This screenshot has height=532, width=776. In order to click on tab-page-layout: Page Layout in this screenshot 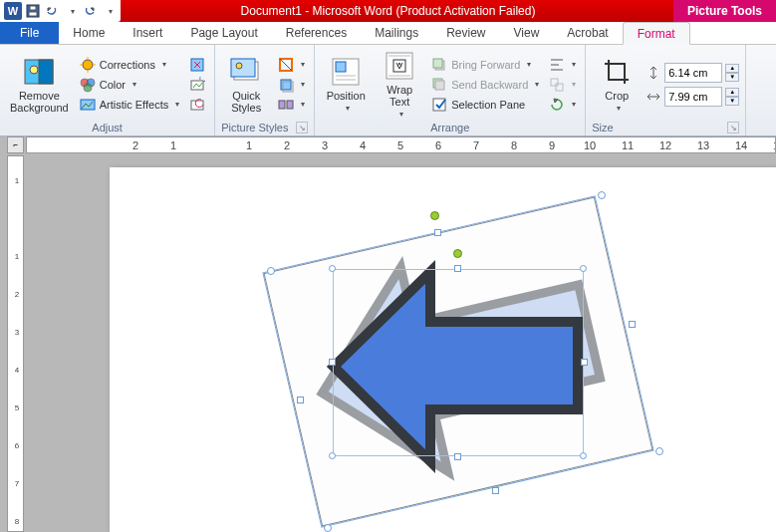, I will do `click(223, 33)`.